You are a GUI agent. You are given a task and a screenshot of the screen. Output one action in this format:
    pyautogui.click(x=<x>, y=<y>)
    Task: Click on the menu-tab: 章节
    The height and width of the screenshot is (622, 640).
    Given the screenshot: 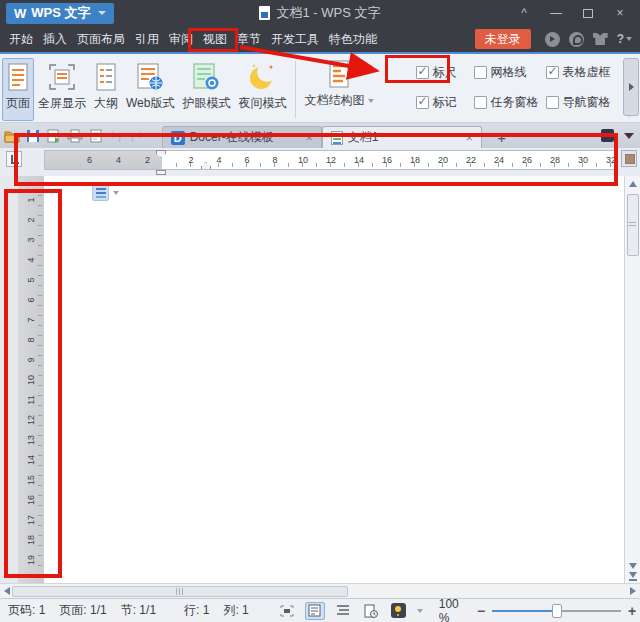 What is the action you would take?
    pyautogui.click(x=249, y=39)
    